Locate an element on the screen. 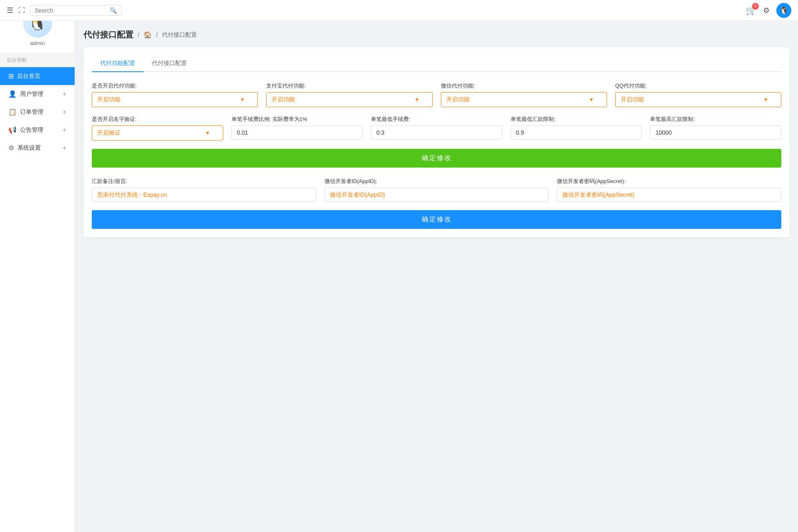 This screenshot has height=532, width=798. users-plus-icon: + is located at coordinates (64, 94).